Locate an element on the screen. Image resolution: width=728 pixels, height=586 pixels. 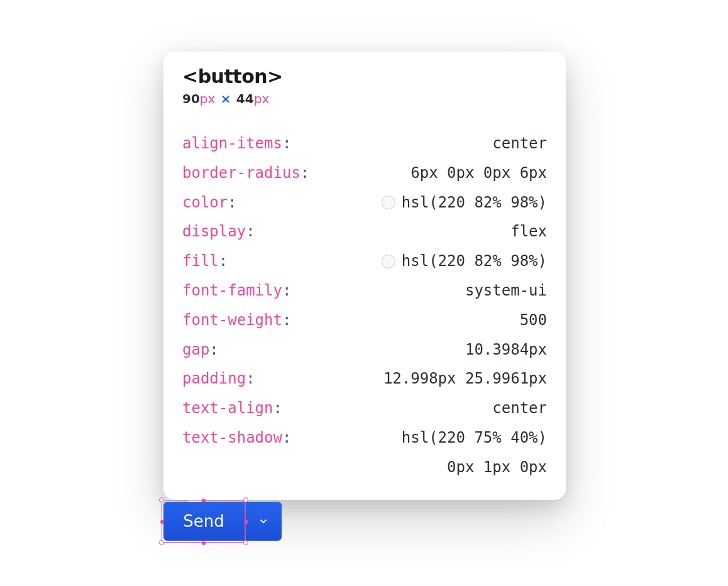
send-dropdown-button is located at coordinates (263, 521).